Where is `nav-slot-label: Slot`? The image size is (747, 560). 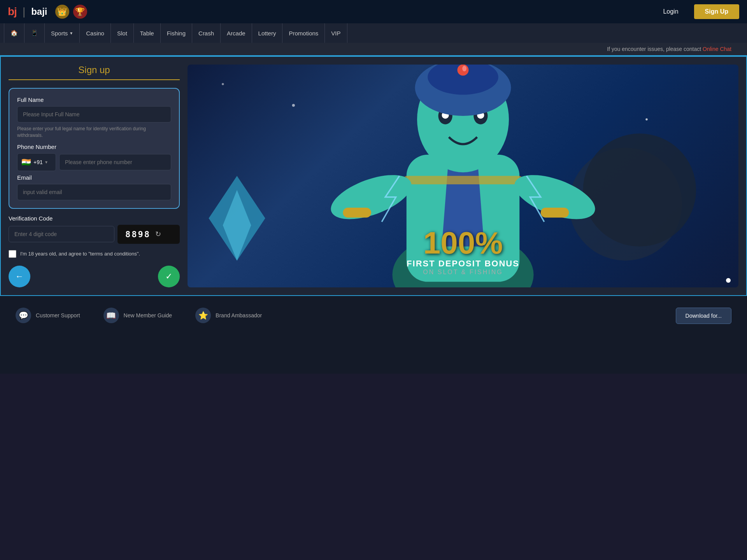
nav-slot-label: Slot is located at coordinates (122, 33).